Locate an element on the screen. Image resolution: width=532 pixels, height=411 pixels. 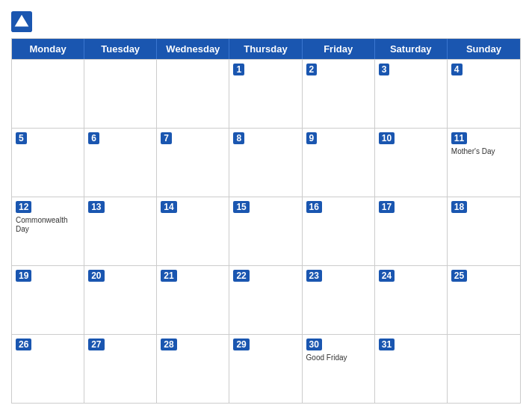
cal-cell: 1 is located at coordinates (266, 94).